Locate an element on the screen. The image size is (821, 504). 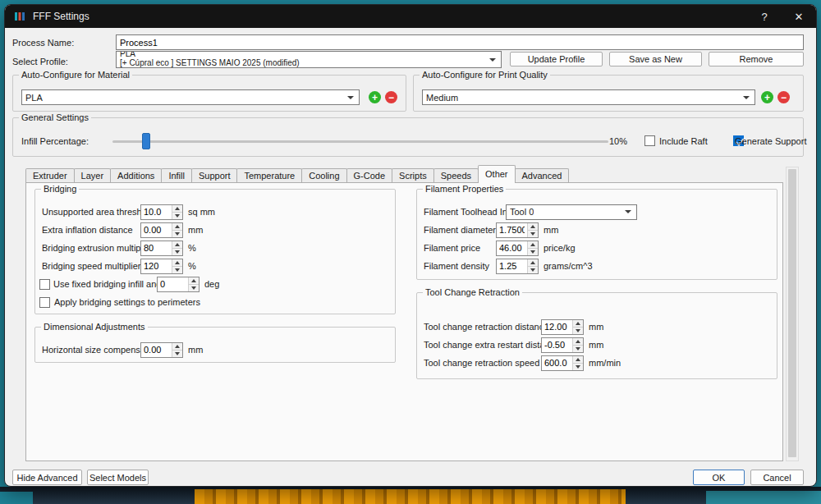
titlebar: FFF Settings ? ✕ is located at coordinates (410, 16).